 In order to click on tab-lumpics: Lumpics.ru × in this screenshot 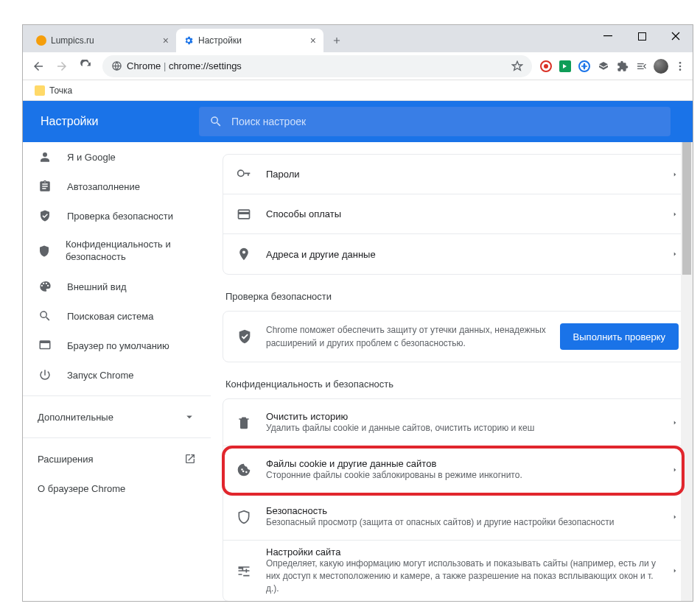, I will do `click(102, 41)`.